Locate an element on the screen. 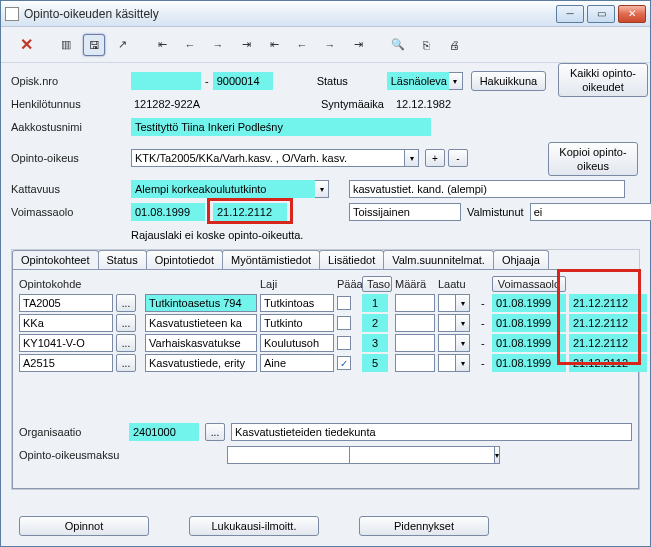 The height and width of the screenshot is (547, 651). tab-lis-tiedot: Lisätiedot is located at coordinates (352, 260).